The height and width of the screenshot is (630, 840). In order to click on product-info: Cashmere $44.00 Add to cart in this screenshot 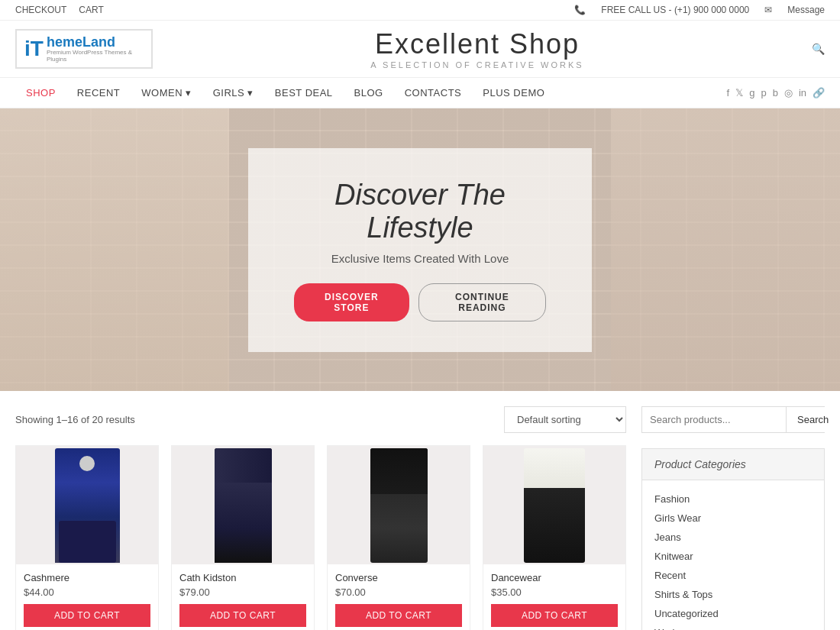, I will do `click(87, 597)`.